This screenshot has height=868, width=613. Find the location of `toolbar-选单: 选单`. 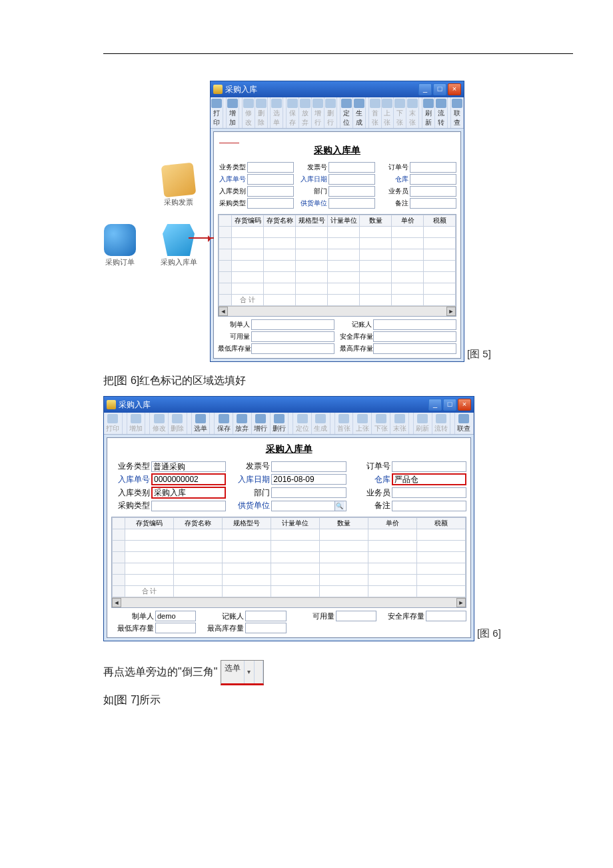

toolbar-选单: 选单 is located at coordinates (201, 423).